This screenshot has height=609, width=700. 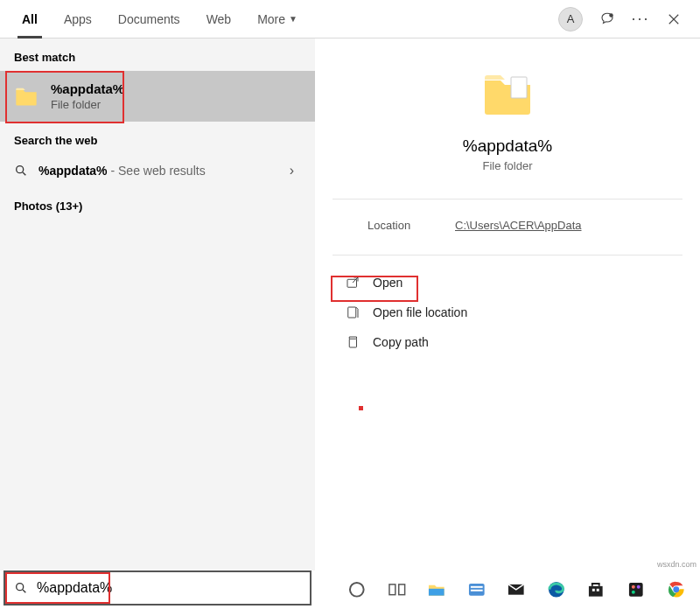 What do you see at coordinates (508, 312) in the screenshot?
I see `action-open-location: Open file location` at bounding box center [508, 312].